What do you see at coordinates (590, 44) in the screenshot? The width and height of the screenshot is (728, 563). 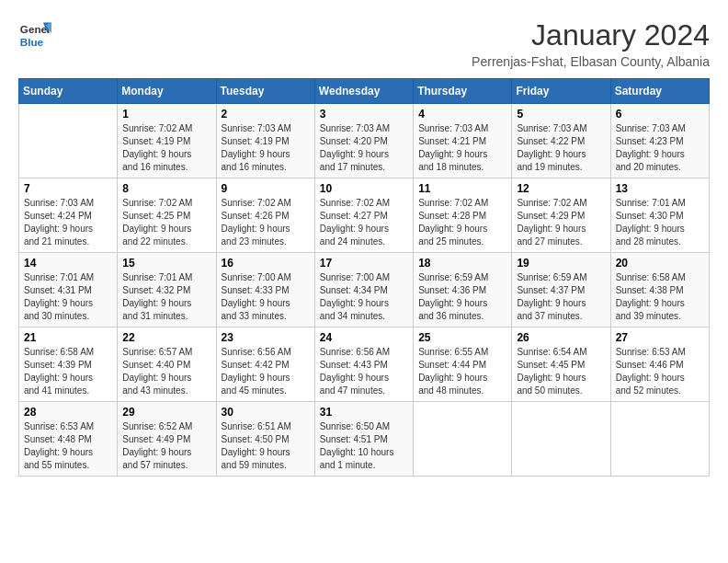 I see `title-area: January 2024 Perrenjas-Fshat, Elbasan Co…` at bounding box center [590, 44].